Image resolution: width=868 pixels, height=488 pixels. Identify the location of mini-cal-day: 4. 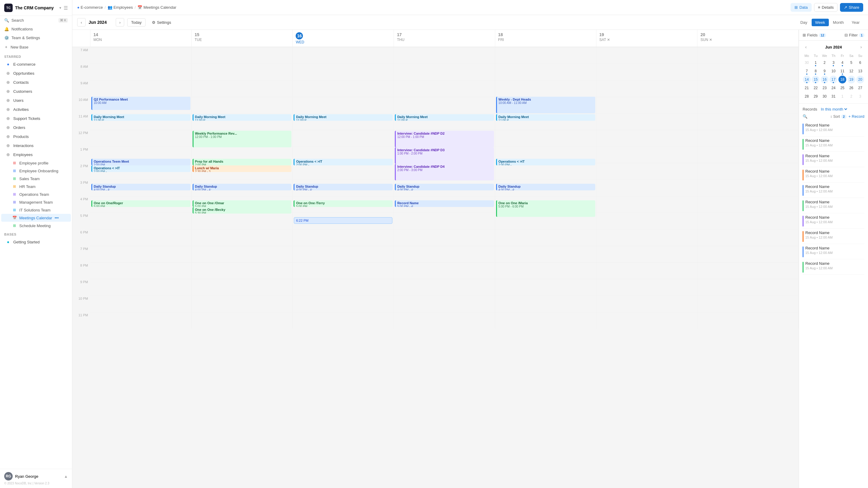
(842, 63).